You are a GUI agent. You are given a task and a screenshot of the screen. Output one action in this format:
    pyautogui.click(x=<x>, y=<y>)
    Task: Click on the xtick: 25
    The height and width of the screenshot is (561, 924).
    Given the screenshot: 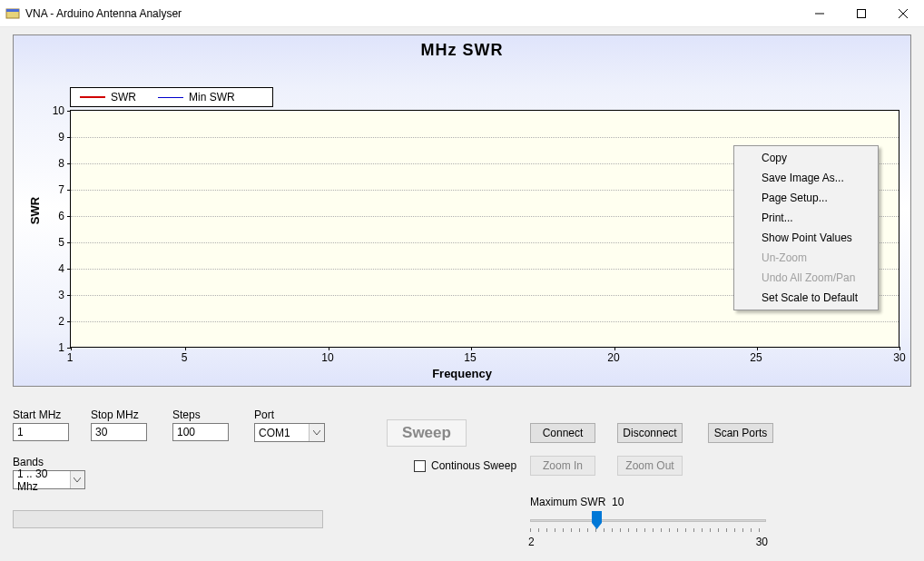 What is the action you would take?
    pyautogui.click(x=756, y=358)
    